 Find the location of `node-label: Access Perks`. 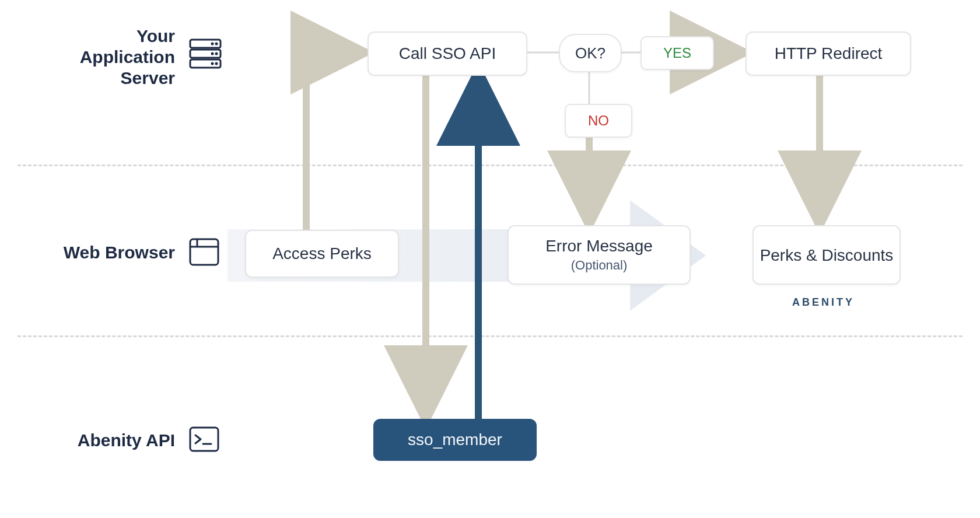

node-label: Access Perks is located at coordinates (322, 254).